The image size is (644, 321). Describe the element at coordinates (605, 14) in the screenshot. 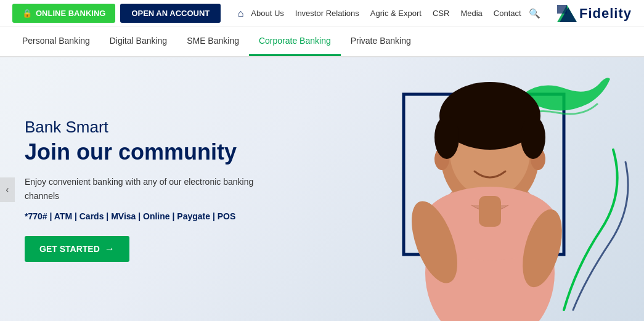

I see `fidelity-logo-text: Fidelity` at that location.